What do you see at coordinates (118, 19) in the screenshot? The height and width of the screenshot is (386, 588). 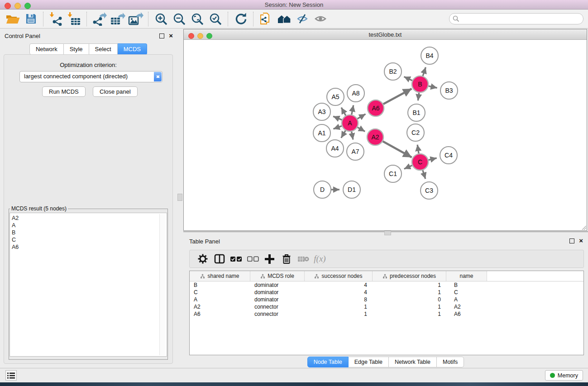 I see `export-table-button` at bounding box center [118, 19].